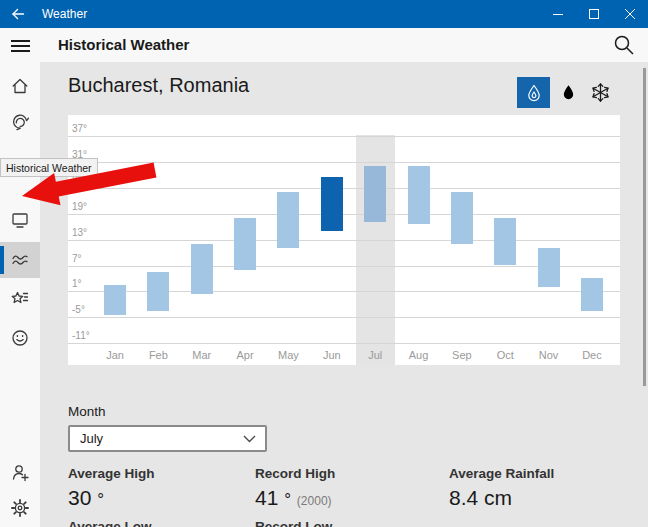 This screenshot has height=527, width=648. What do you see at coordinates (20, 299) in the screenshot?
I see `sidebar-item-places` at bounding box center [20, 299].